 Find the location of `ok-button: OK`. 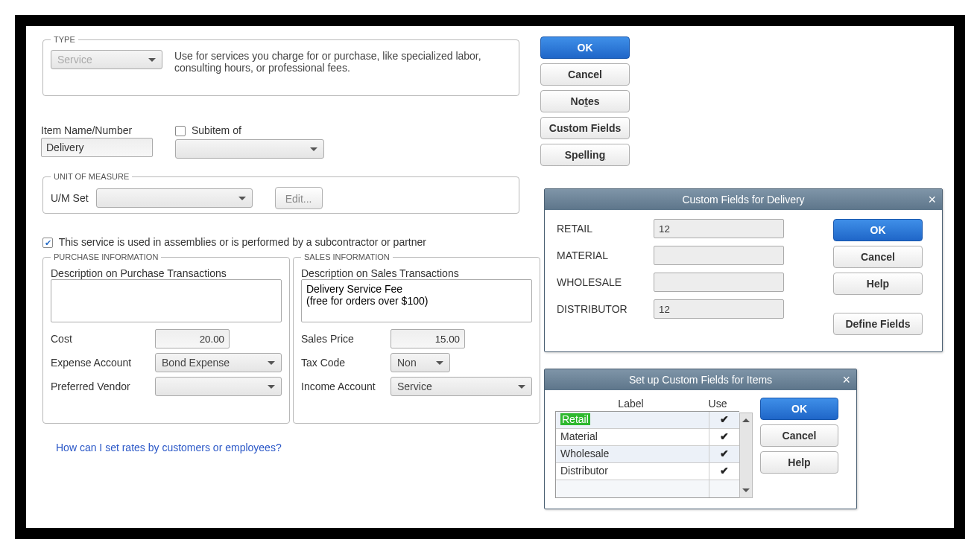

ok-button: OK is located at coordinates (585, 48).